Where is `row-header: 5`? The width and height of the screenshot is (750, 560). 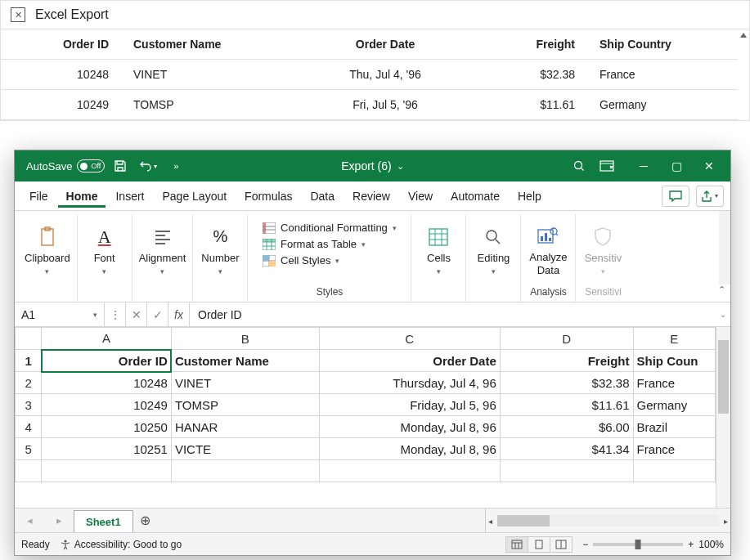 row-header: 5 is located at coordinates (29, 450).